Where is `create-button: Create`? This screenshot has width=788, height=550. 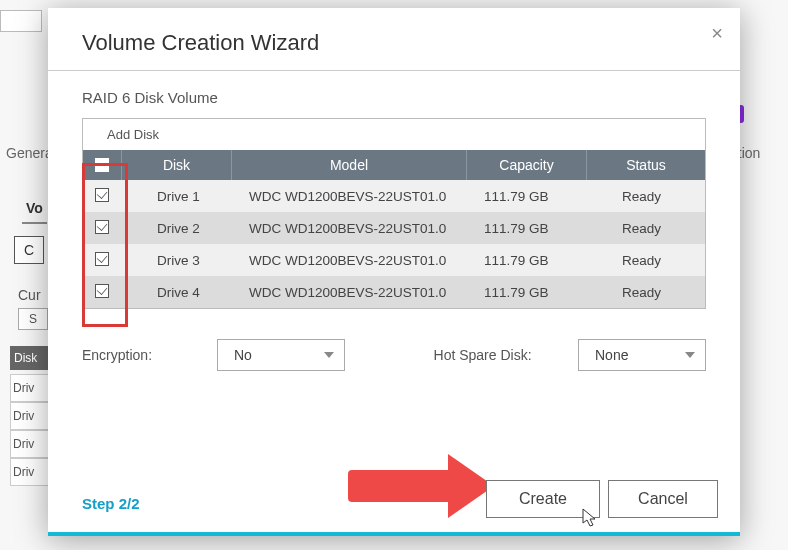
create-button: Create is located at coordinates (543, 499).